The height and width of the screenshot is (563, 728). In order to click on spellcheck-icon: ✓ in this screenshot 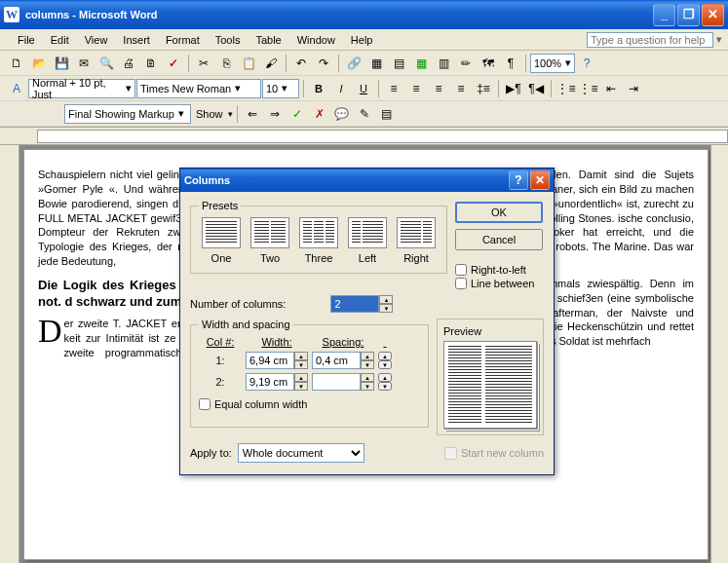, I will do `click(173, 63)`.